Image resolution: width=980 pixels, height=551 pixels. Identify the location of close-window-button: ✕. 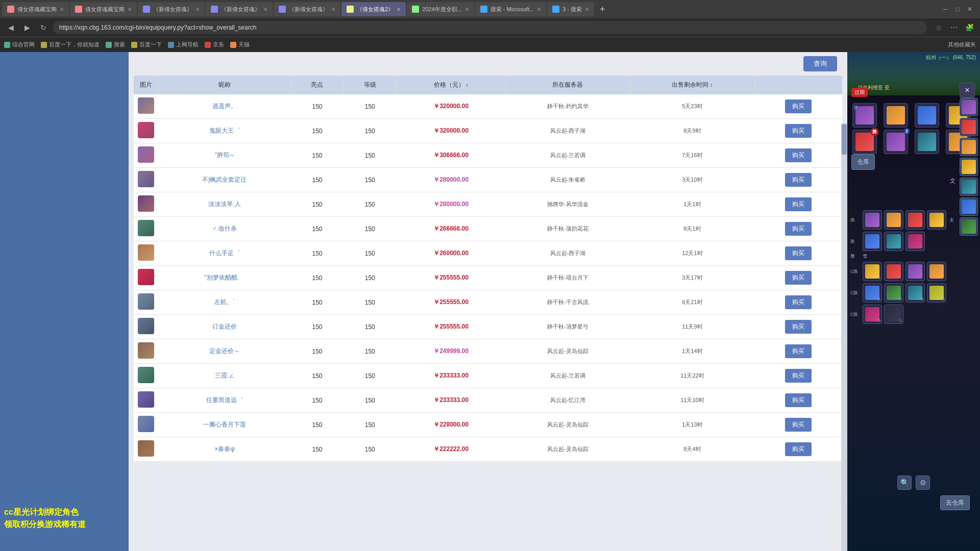
(970, 9).